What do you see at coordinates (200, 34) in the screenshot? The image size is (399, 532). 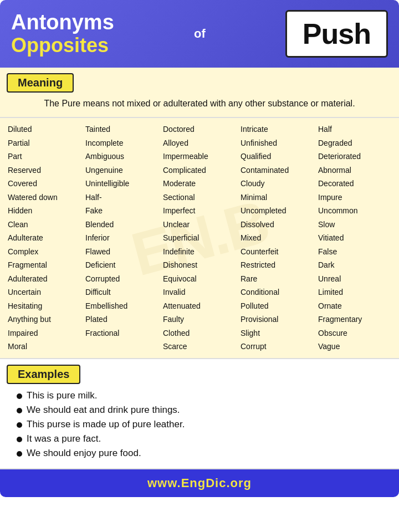 I see `of-label: of` at bounding box center [200, 34].